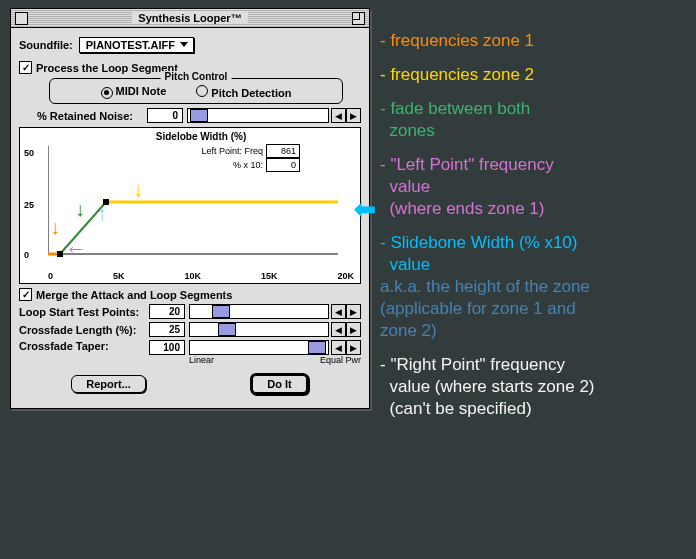 The width and height of the screenshot is (696, 559). What do you see at coordinates (167, 312) in the screenshot?
I see `loop-start-value: 20` at bounding box center [167, 312].